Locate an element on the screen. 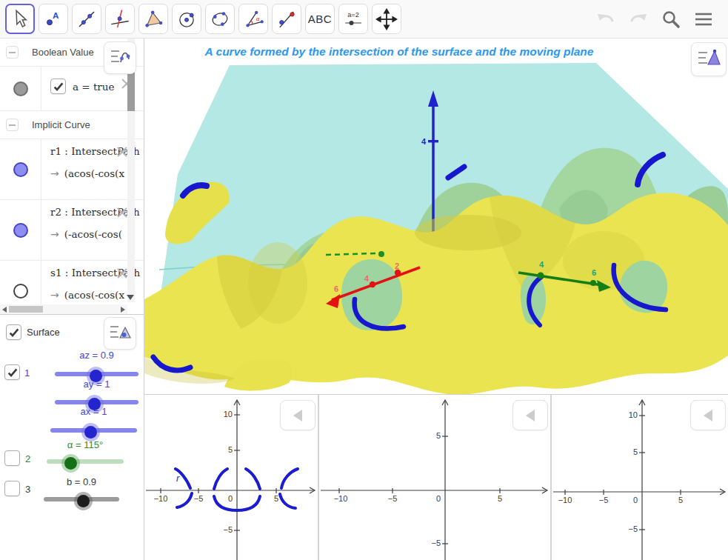 The height and width of the screenshot is (560, 728). algebra-style-button is located at coordinates (120, 58).